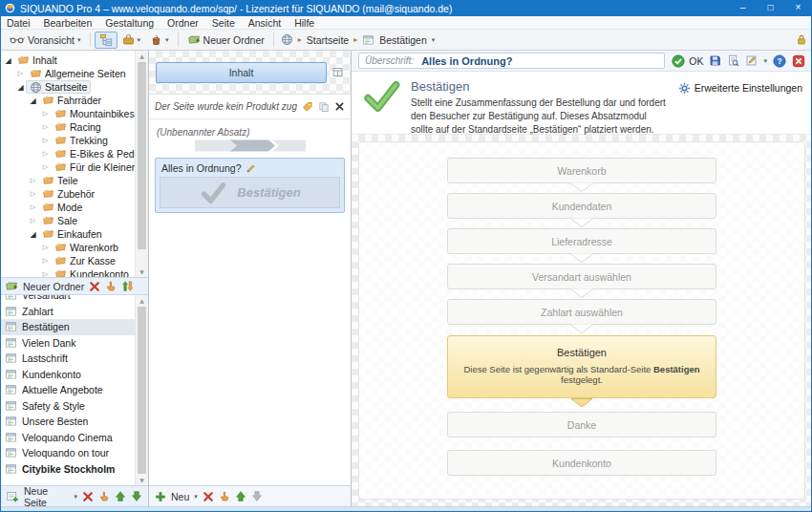  I want to click on page-item-aktuelle-angebote: Aktuelle Angebote, so click(75, 390).